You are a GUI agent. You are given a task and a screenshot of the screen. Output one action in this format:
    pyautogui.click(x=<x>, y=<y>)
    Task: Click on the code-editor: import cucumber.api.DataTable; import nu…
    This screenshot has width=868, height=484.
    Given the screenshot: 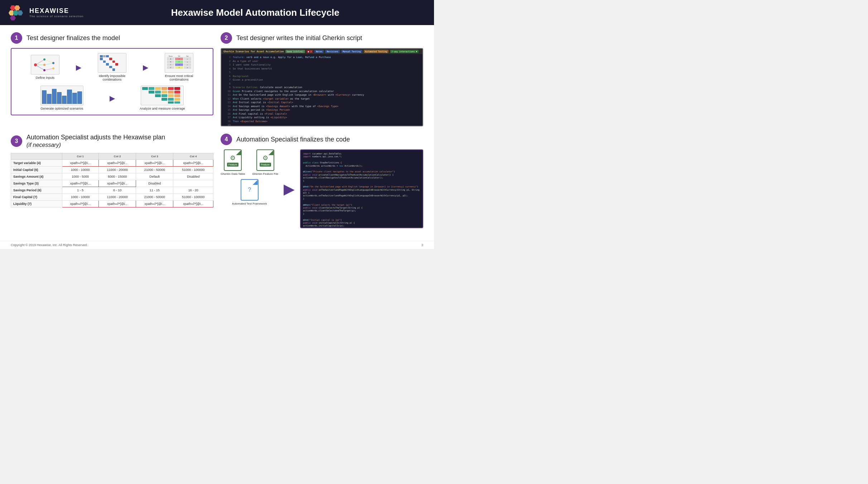 What is the action you would take?
    pyautogui.click(x=362, y=189)
    